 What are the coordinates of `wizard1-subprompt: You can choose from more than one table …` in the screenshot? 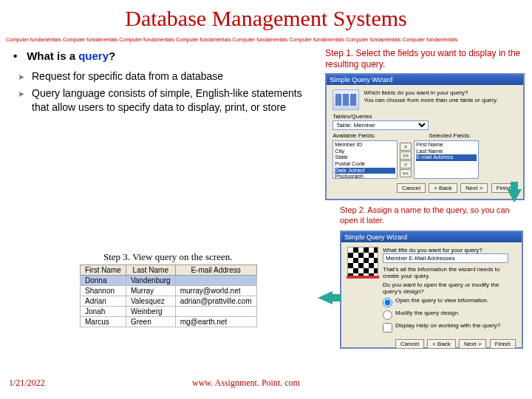 It's located at (430, 100).